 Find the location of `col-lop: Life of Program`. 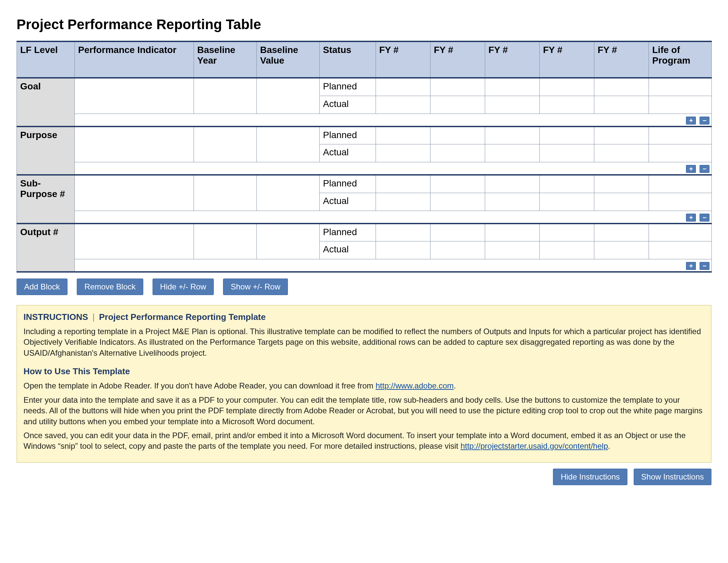

col-lop: Life of Program is located at coordinates (680, 59).